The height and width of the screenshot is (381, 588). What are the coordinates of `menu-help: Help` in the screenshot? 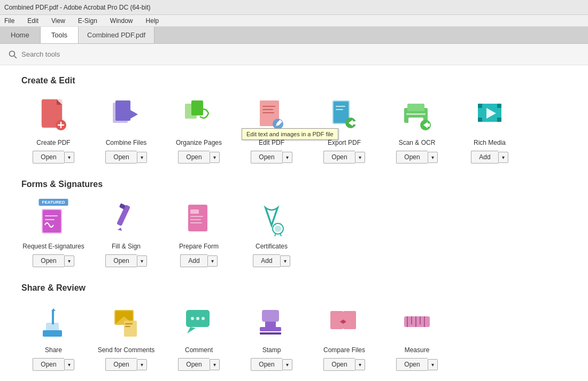 It's located at (153, 21).